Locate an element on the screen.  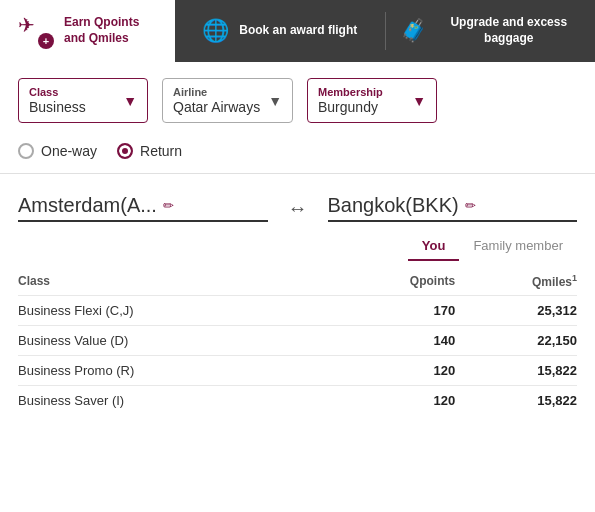
tabs-row: You Family member is located at coordinates (298, 246).